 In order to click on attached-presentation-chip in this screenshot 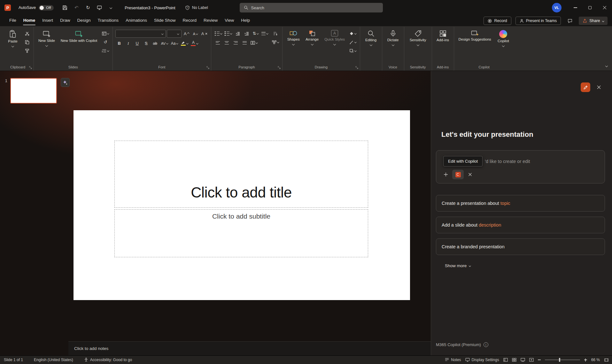, I will do `click(458, 174)`.